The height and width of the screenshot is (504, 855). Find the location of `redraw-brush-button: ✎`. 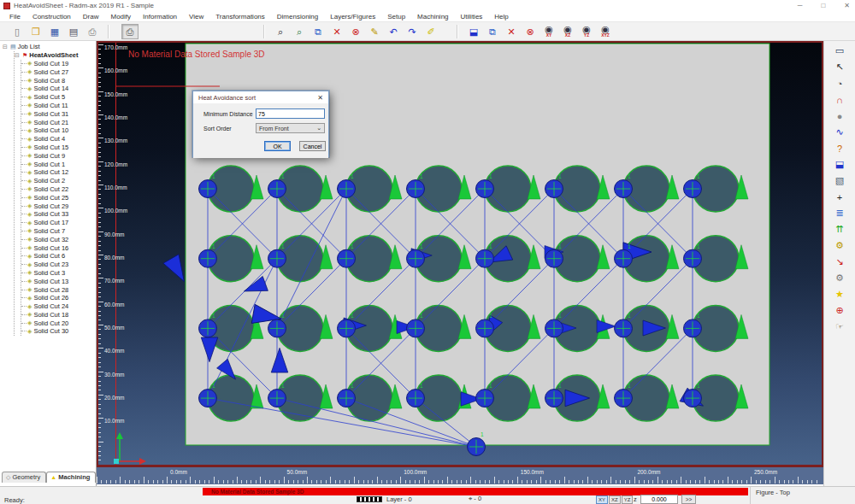

redraw-brush-button: ✎ is located at coordinates (374, 32).